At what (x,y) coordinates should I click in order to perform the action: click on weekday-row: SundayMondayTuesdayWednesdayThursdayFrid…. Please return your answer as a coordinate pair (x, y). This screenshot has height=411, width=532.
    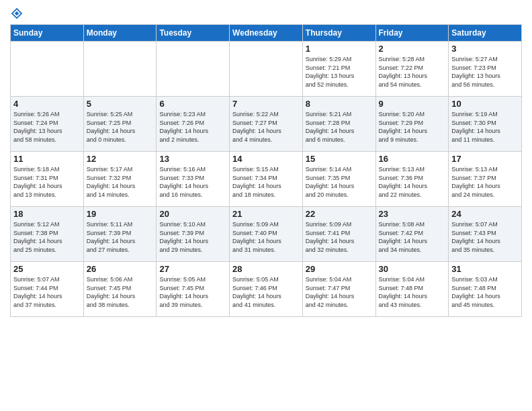
    Looking at the image, I should click on (266, 34).